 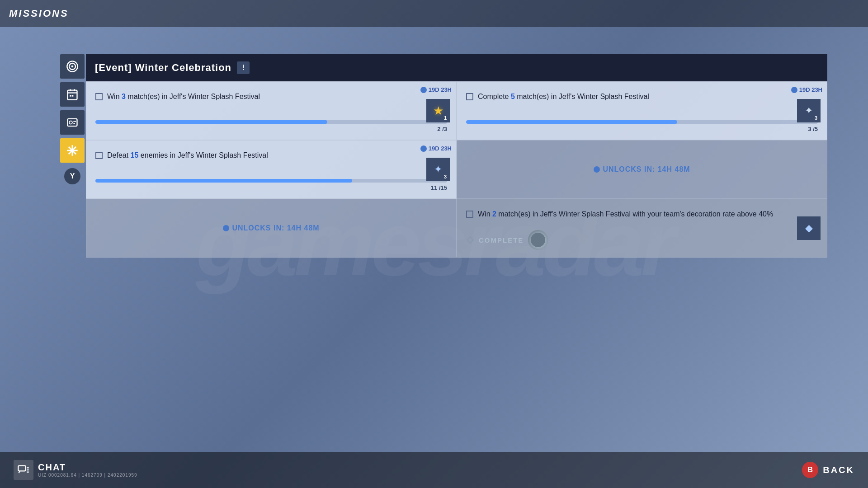 I want to click on mission-locked-left: UNLOCKS IN: 14H 48M, so click(x=271, y=228).